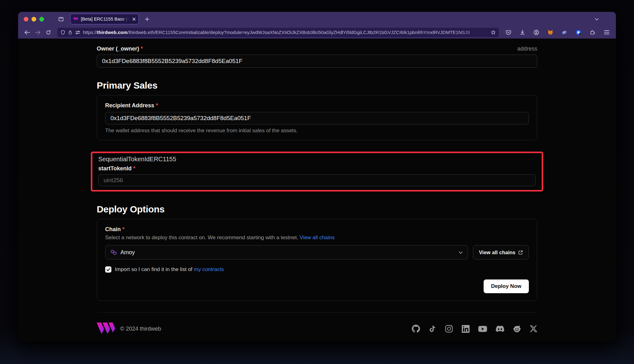 This screenshot has height=364, width=634. I want to click on youtube-icon, so click(483, 329).